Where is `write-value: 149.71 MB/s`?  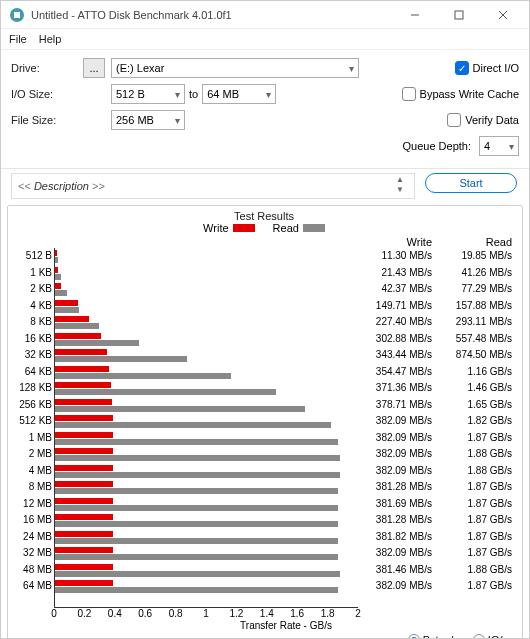
write-value: 149.71 MB/s is located at coordinates (395, 306).